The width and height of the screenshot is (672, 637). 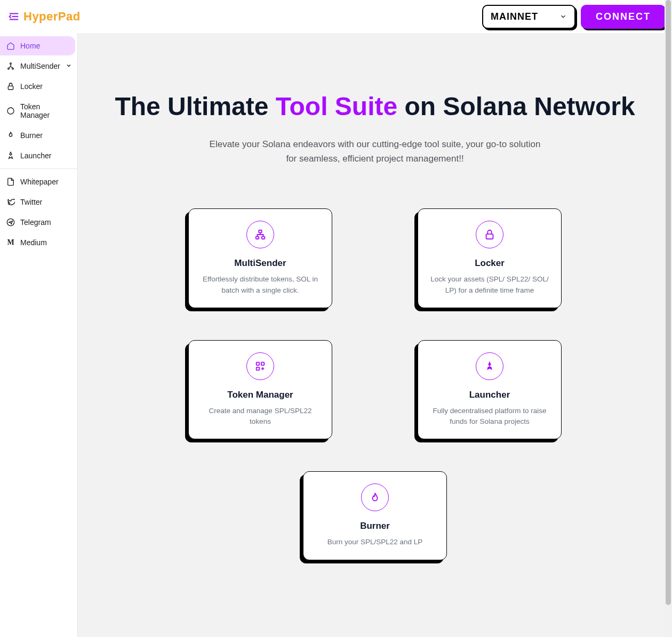 What do you see at coordinates (14, 17) in the screenshot?
I see `menu-icon` at bounding box center [14, 17].